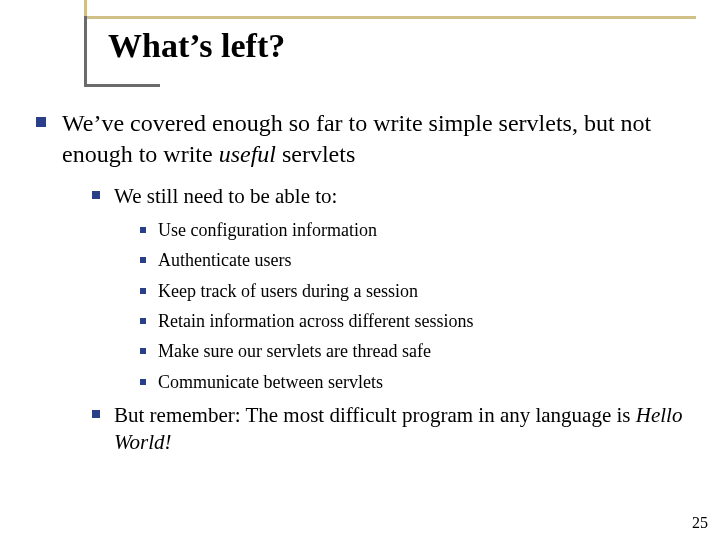 The image size is (720, 540). Describe the element at coordinates (316, 154) in the screenshot. I see `point1-part-c: servlets` at that location.